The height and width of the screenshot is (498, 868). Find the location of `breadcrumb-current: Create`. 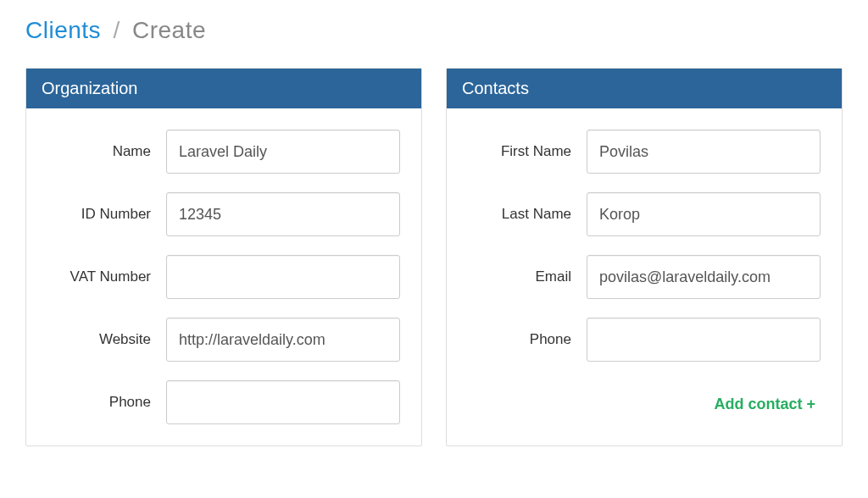

breadcrumb-current: Create is located at coordinates (170, 30).